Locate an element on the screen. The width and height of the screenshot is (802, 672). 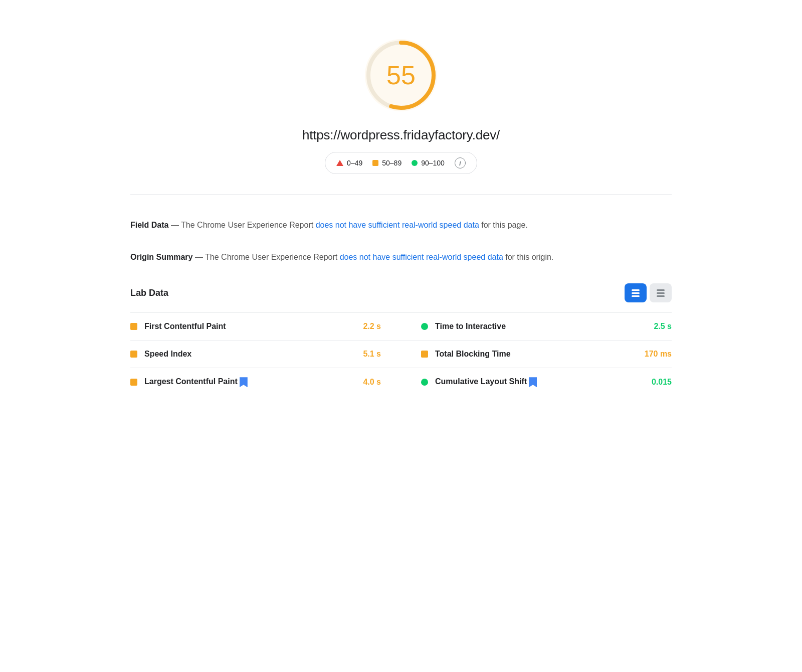
pass-icon is located at coordinates (415, 163).